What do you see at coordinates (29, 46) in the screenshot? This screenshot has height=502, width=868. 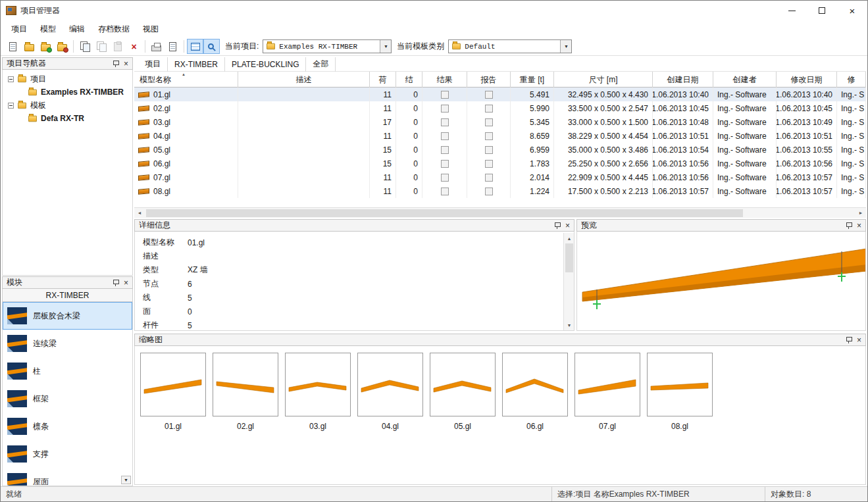 I see `open-project-button` at bounding box center [29, 46].